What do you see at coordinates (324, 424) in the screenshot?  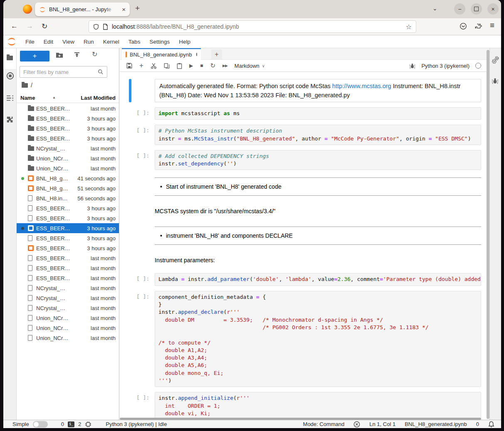 I see `command-mode-indicator: Mode: Command` at bounding box center [324, 424].